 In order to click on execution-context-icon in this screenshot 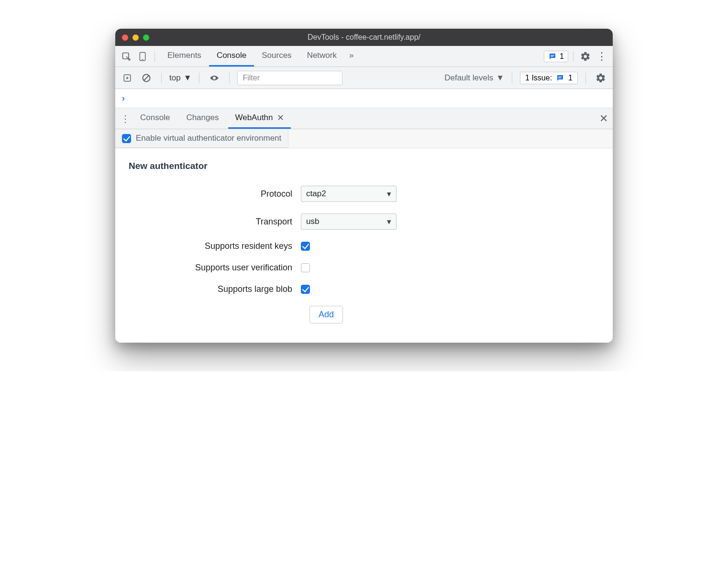, I will do `click(127, 78)`.